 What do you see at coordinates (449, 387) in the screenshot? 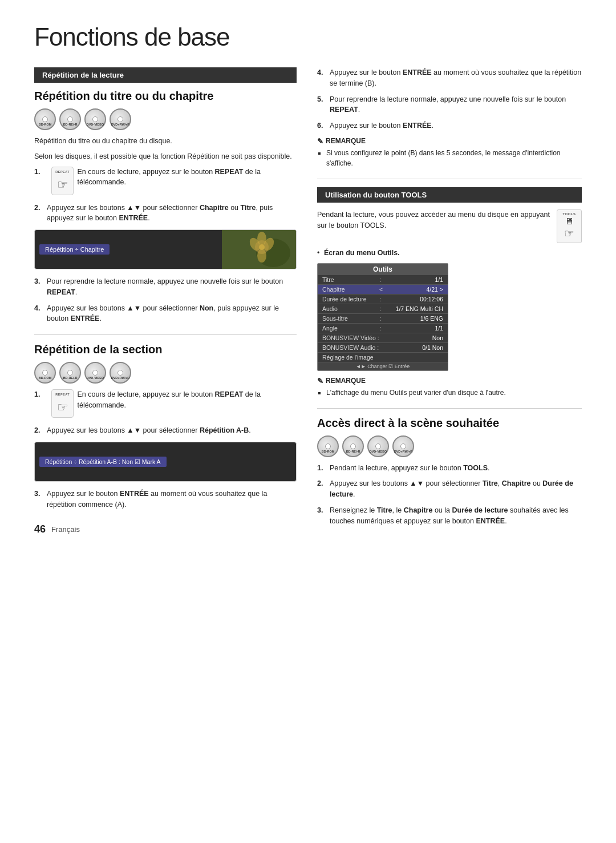
I see `note-block-tools: REMARQUE L'affichage du menu Outils peut…` at bounding box center [449, 387].